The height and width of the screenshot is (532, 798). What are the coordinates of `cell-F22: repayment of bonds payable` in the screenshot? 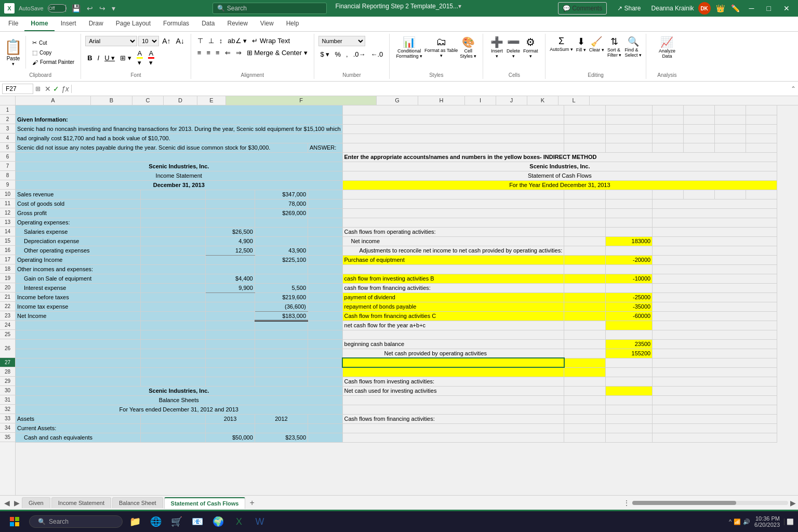 It's located at (453, 307).